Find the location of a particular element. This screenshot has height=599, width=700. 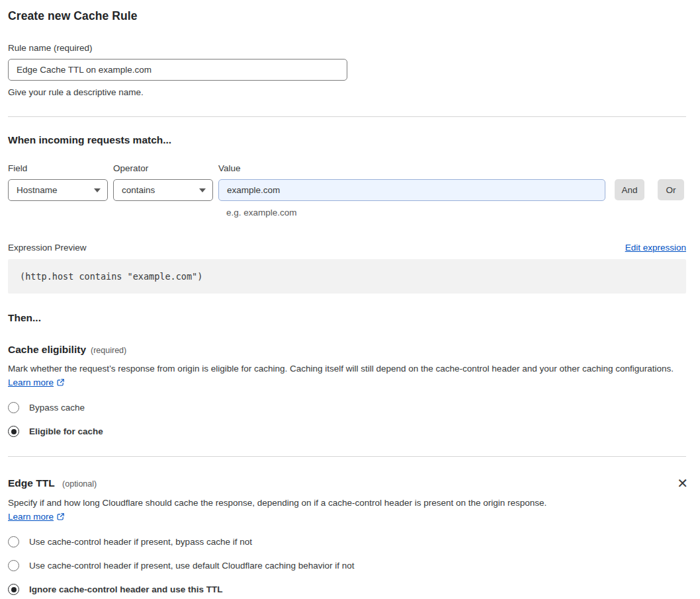

edge-ttl-description: Specify if and how long Cloudflare shoul… is located at coordinates (284, 510).